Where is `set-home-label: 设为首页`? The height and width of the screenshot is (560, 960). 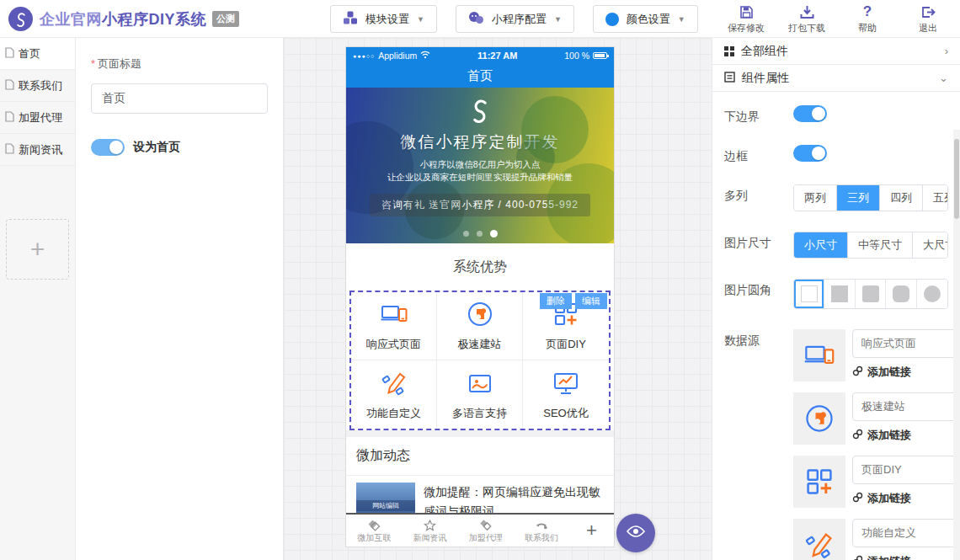
set-home-label: 设为首页 is located at coordinates (157, 147).